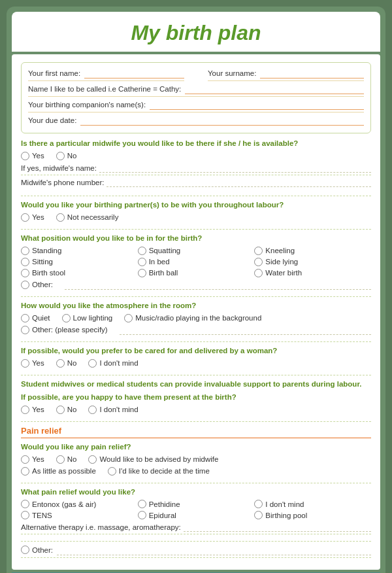 The image size is (392, 573). Describe the element at coordinates (196, 361) in the screenshot. I see `section-female-carer: If possible, would you prefer to be care…` at that location.